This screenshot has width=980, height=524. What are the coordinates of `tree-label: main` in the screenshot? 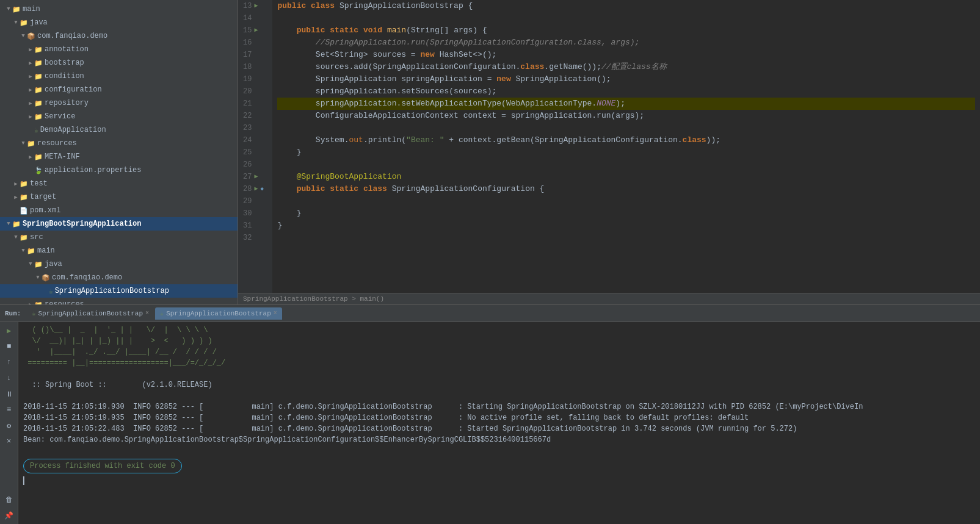 It's located at (46, 251).